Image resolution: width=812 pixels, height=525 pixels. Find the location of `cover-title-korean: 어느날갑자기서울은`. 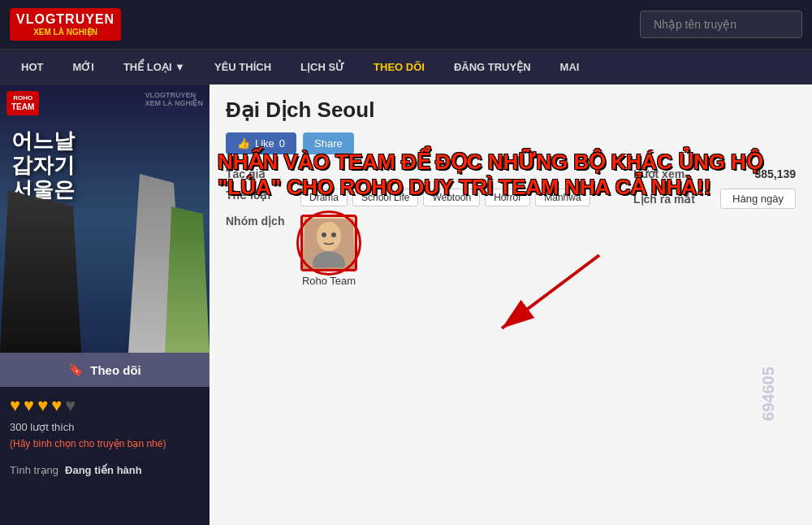

cover-title-korean: 어느날갑자기서울은 is located at coordinates (43, 166).